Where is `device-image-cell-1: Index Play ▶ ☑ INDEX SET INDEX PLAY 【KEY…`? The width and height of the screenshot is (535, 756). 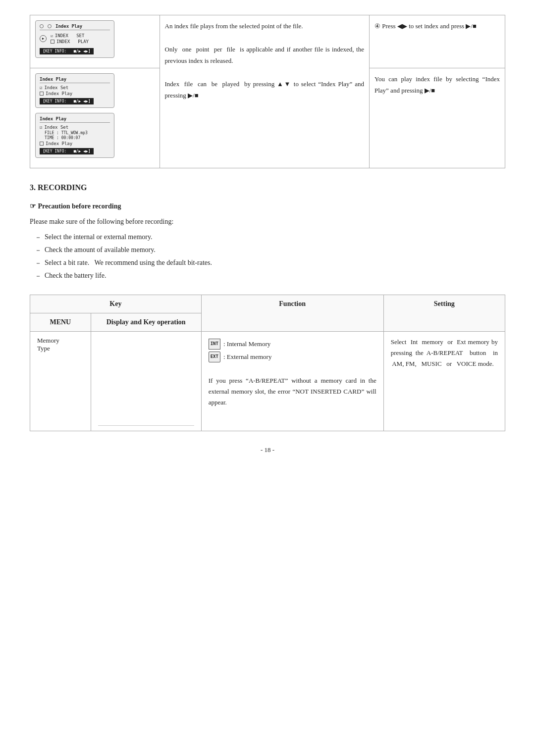 device-image-cell-1: Index Play ▶ ☑ INDEX SET INDEX PLAY 【KEY… is located at coordinates (95, 42).